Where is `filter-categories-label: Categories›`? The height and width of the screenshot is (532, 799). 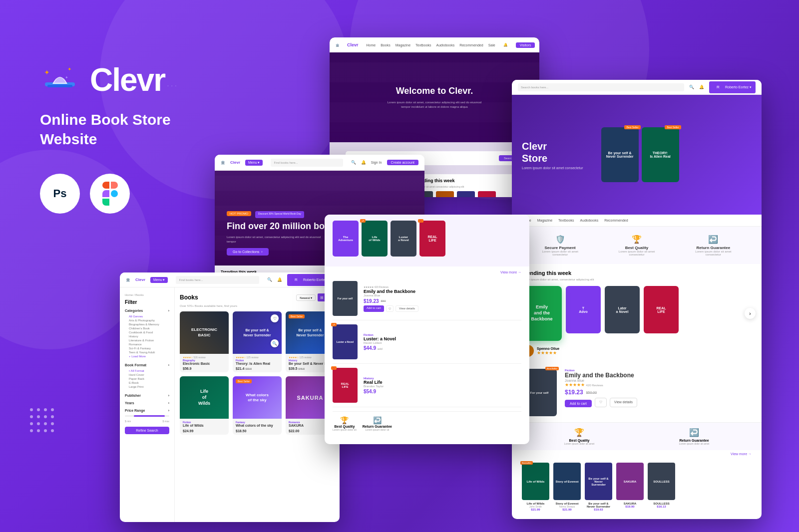 filter-categories-label: Categories› is located at coordinates (147, 310).